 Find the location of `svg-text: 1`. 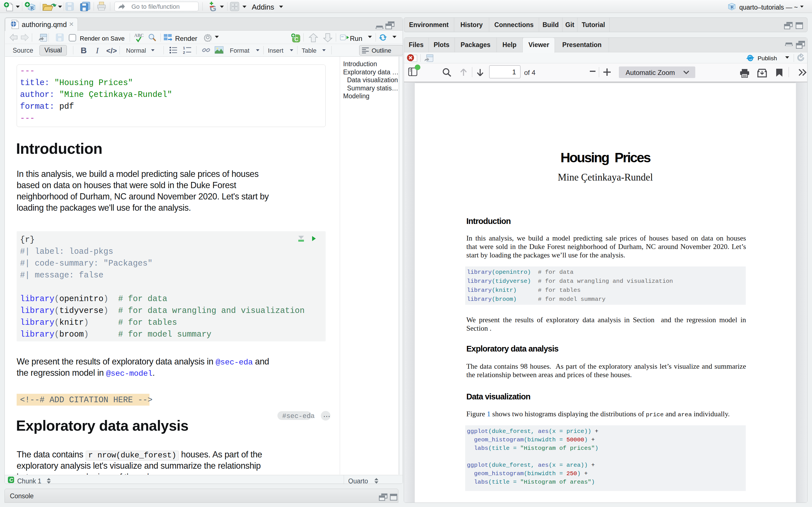

svg-text: 1 is located at coordinates (184, 48).